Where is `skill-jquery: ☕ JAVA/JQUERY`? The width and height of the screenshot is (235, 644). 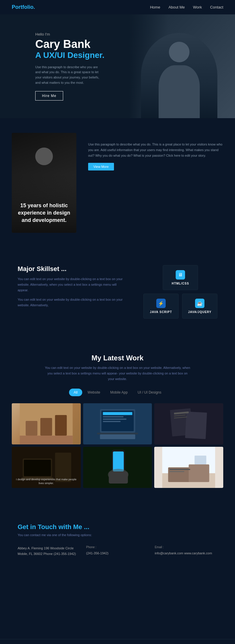
skill-jquery: ☕ JAVA/JQUERY is located at coordinates (200, 306).